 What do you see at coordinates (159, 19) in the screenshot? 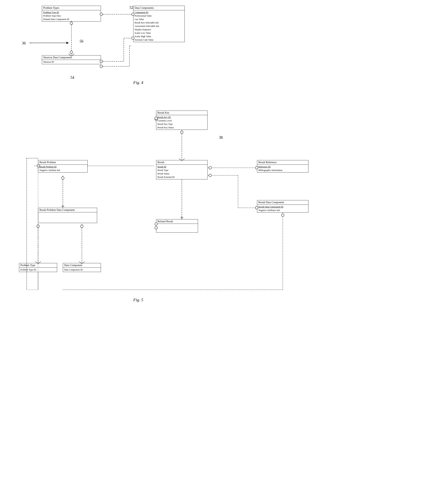
I see `attr: Lay Value` at bounding box center [159, 19].